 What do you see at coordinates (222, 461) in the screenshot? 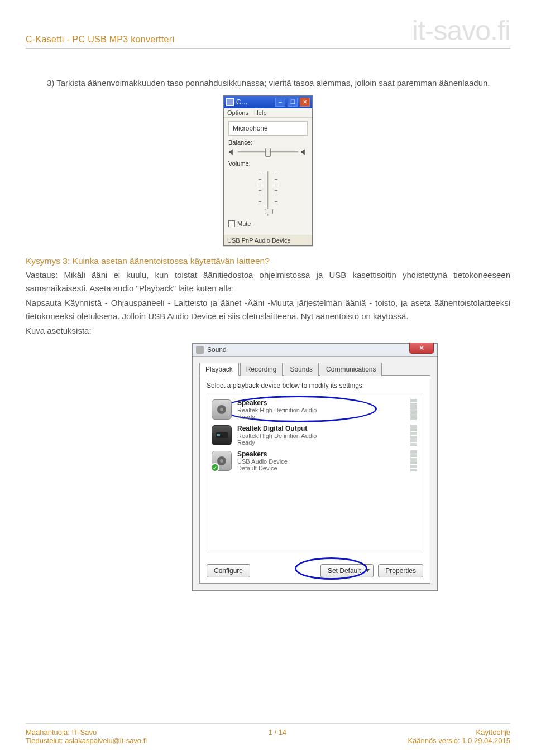
I see `speaker-icon: ✓` at bounding box center [222, 461].